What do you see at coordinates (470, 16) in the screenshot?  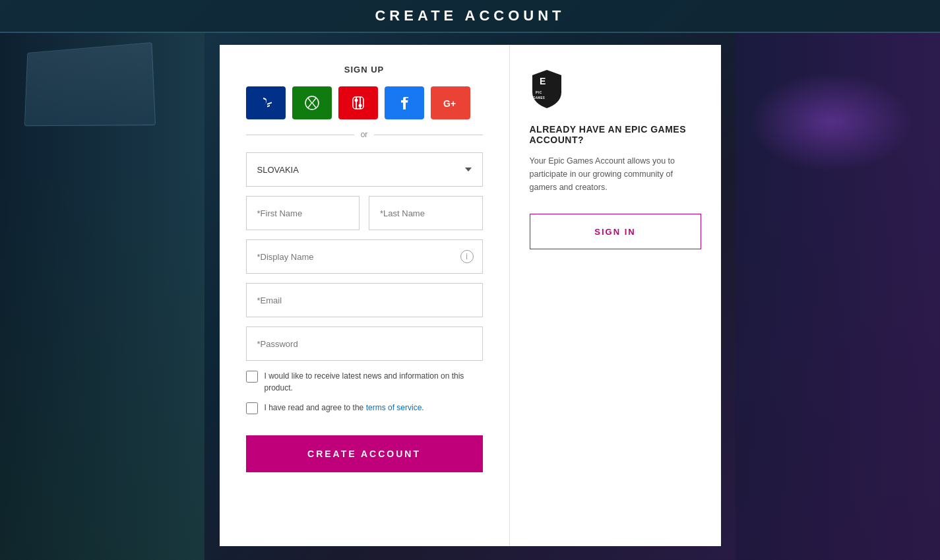 I see `header-bar: CREATE ACCOUNT` at bounding box center [470, 16].